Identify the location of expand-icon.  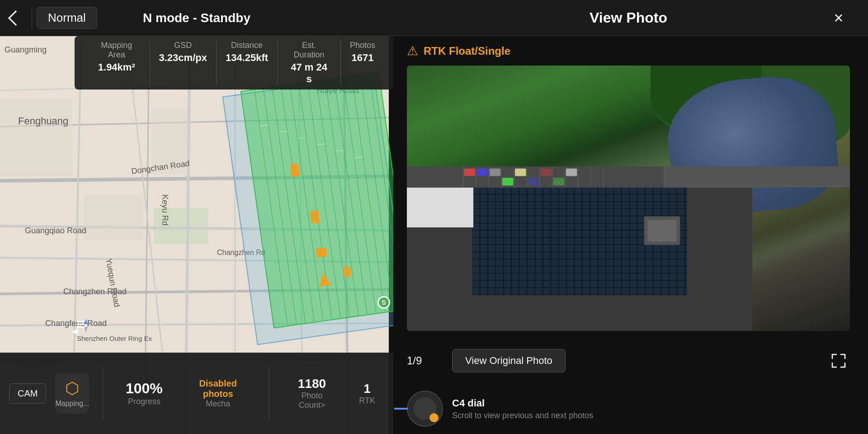
(839, 361).